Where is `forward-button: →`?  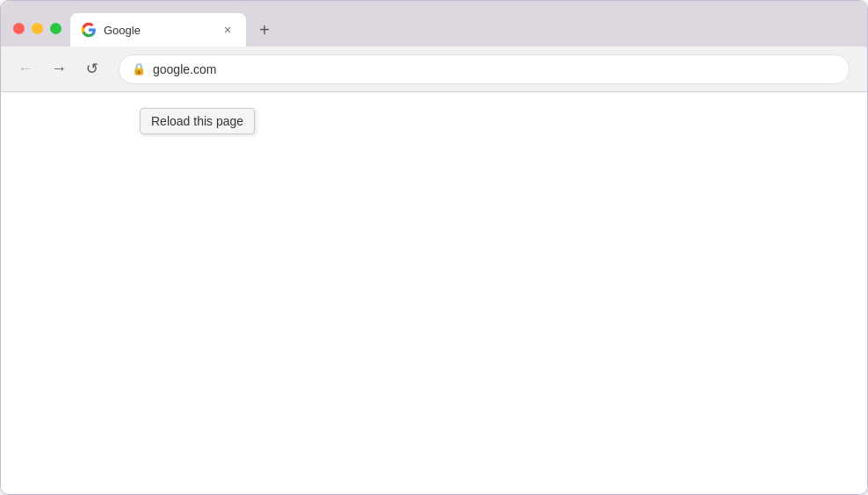 forward-button: → is located at coordinates (59, 69).